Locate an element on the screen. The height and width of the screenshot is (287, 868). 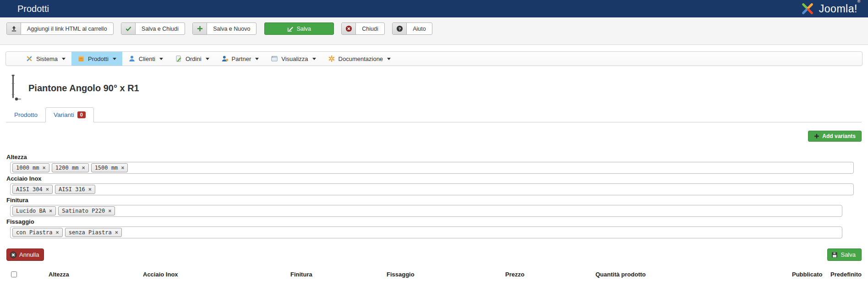
finitura-tags-input: Lucido BA Satinato P220 is located at coordinates (426, 211).